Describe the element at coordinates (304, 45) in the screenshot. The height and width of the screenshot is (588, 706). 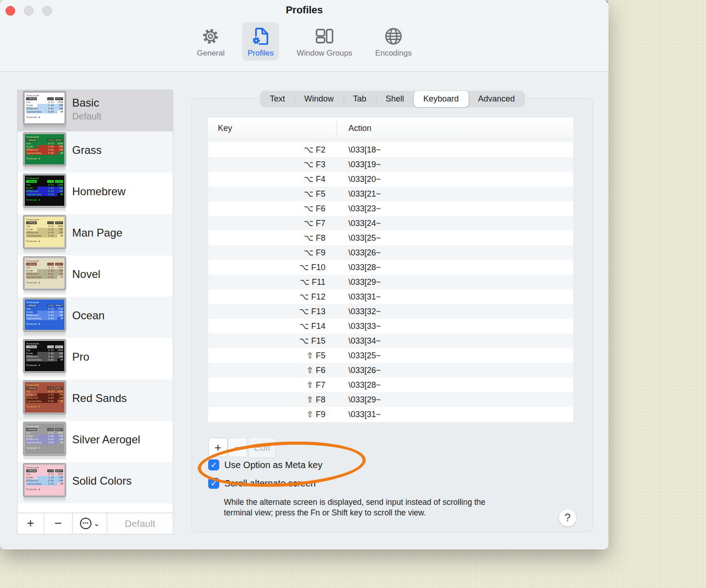
I see `preferences-toolbar: General Profiles` at that location.